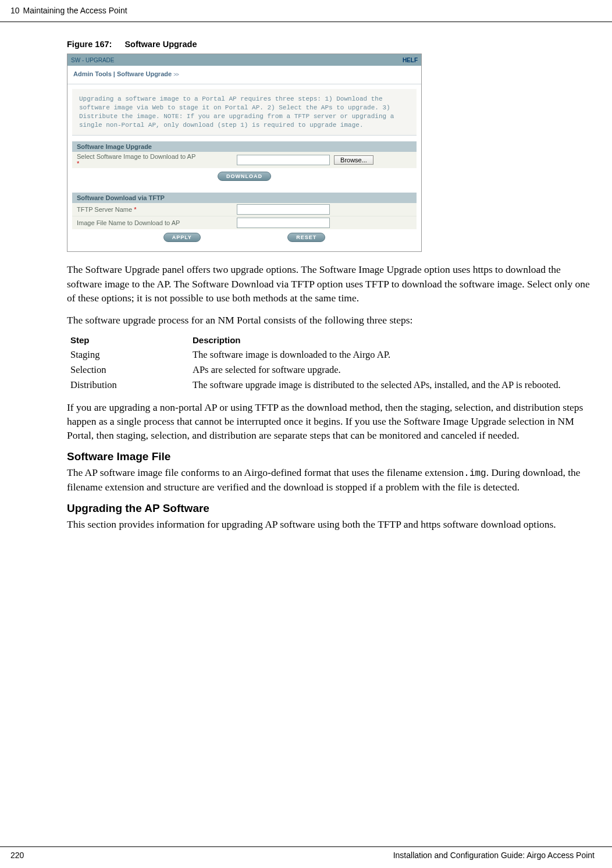 Image resolution: width=612 pixels, height=868 pixels. What do you see at coordinates (475, 474) in the screenshot?
I see `img-extension-code: .img` at bounding box center [475, 474].